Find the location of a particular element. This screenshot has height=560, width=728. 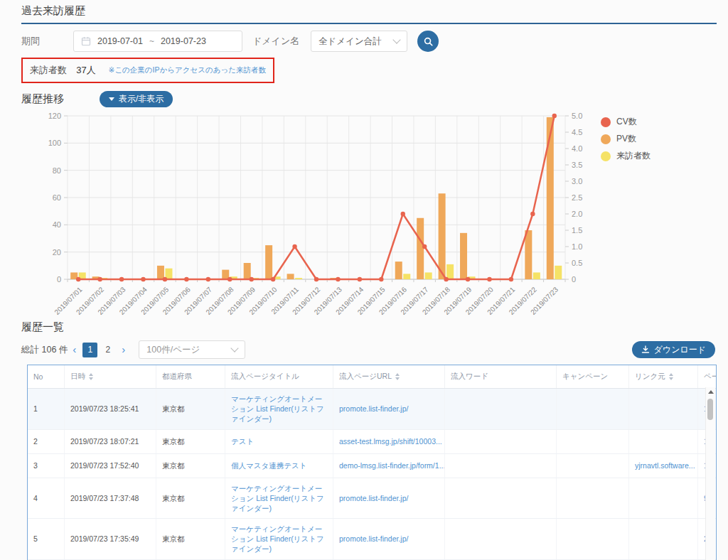

column-header-transitions: ページ遷移数 is located at coordinates (708, 377).